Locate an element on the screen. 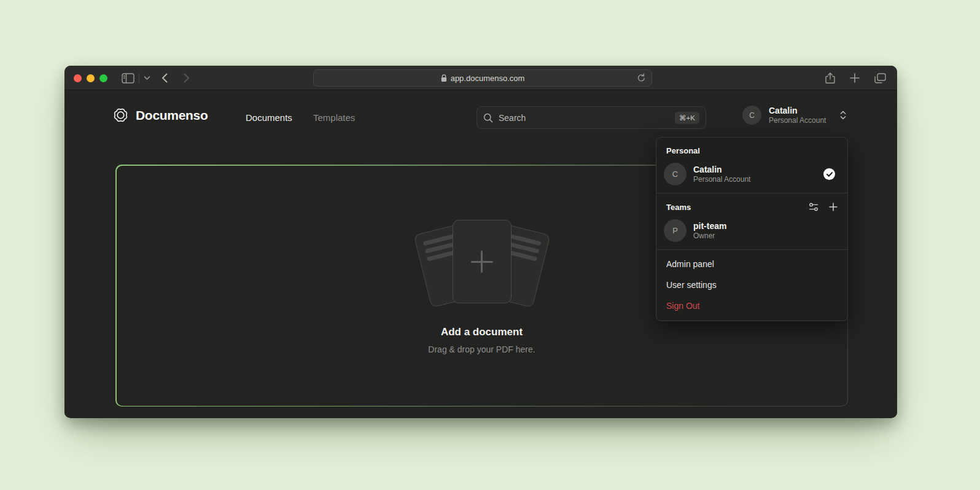 This screenshot has height=490, width=980. brand-logo-link: Documenso is located at coordinates (160, 115).